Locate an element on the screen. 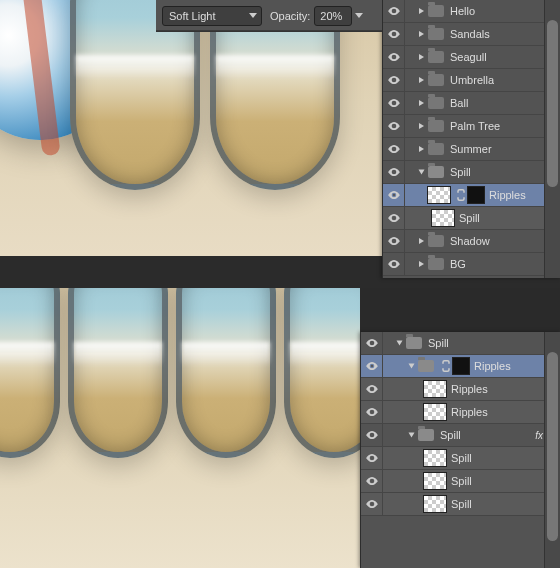 Image resolution: width=560 pixels, height=568 pixels. opacity-field: 20% is located at coordinates (333, 16).